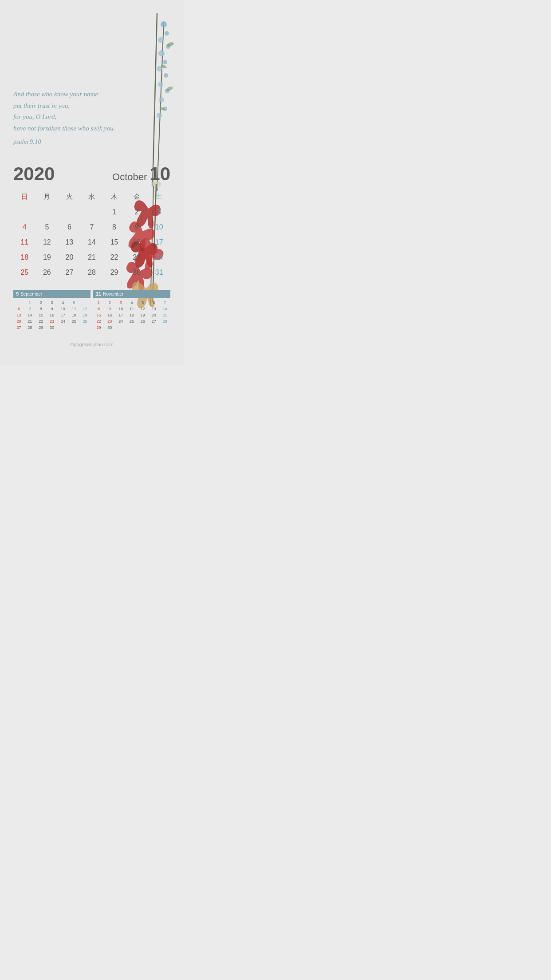 Image resolution: width=551 pixels, height=980 pixels. Describe the element at coordinates (130, 177) in the screenshot. I see `calendar-month-name: October` at that location.